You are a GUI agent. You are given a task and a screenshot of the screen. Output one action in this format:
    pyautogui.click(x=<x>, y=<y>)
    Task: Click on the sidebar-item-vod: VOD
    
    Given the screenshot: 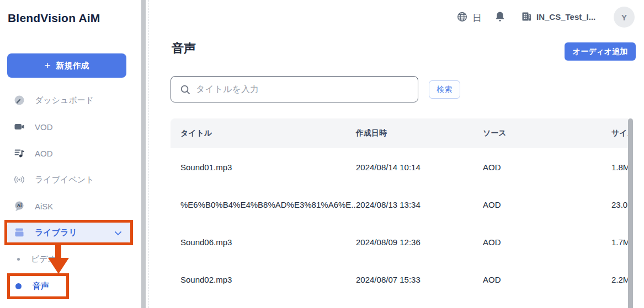 What is the action you would take?
    pyautogui.click(x=70, y=127)
    